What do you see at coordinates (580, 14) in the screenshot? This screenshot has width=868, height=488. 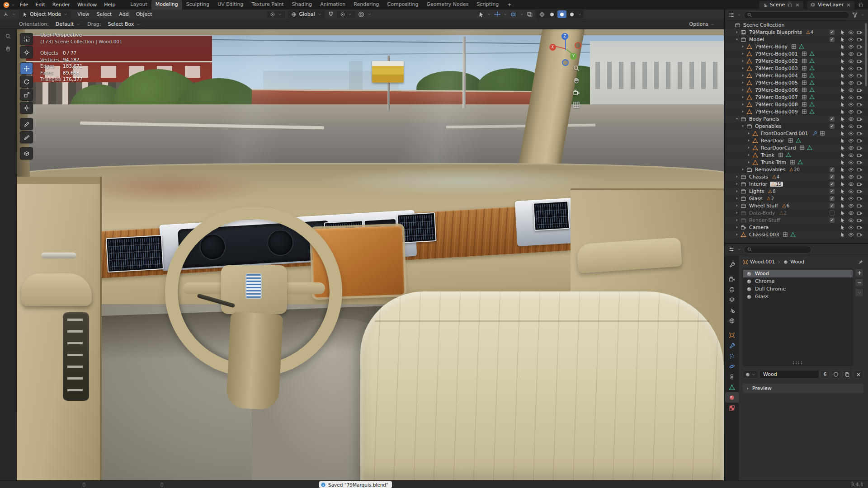 I see `shading-chevron-icon` at bounding box center [580, 14].